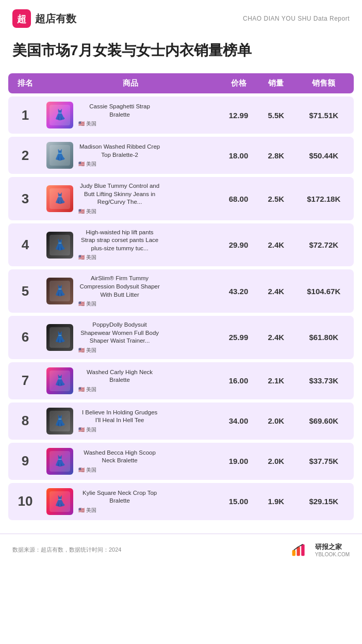 The image size is (362, 644). Describe the element at coordinates (120, 497) in the screenshot. I see `product-name: Kylie Square Neck Crop Top Bralette` at that location.